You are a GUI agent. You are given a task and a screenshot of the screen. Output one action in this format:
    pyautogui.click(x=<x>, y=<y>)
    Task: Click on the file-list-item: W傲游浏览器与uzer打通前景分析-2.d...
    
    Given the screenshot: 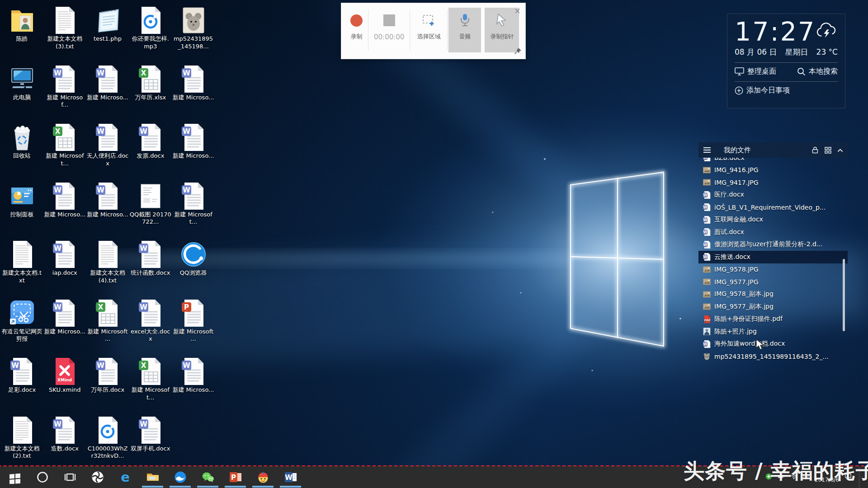 What is the action you would take?
    pyautogui.click(x=773, y=245)
    